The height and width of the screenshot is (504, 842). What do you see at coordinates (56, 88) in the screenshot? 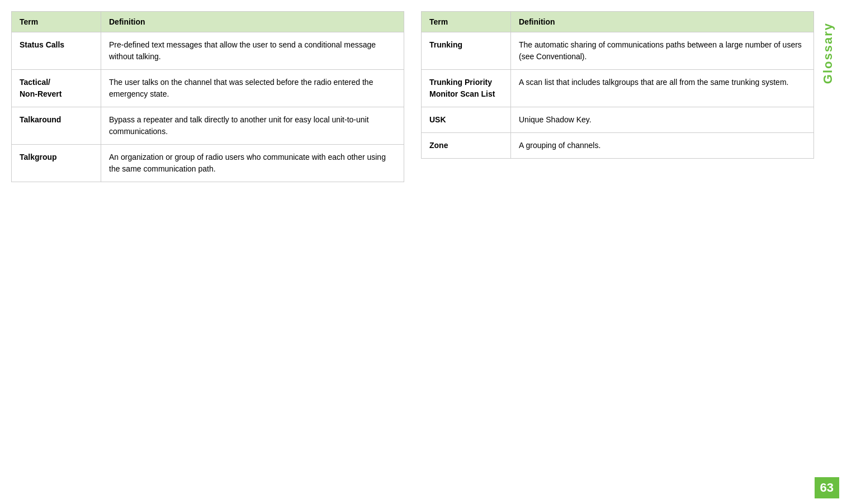
I see `term-cell: Tactical/Non-Revert` at bounding box center [56, 88].